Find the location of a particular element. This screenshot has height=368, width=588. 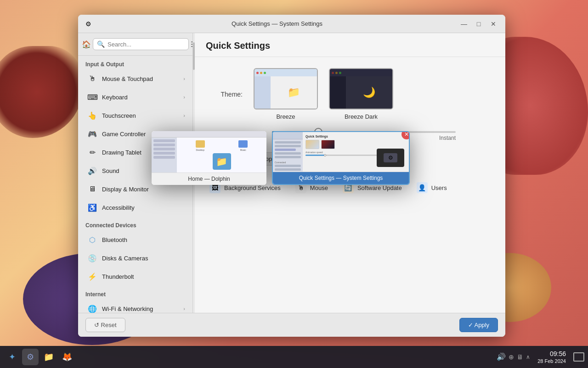

accessibility-tray-icon: ⊕ is located at coordinates (511, 357).